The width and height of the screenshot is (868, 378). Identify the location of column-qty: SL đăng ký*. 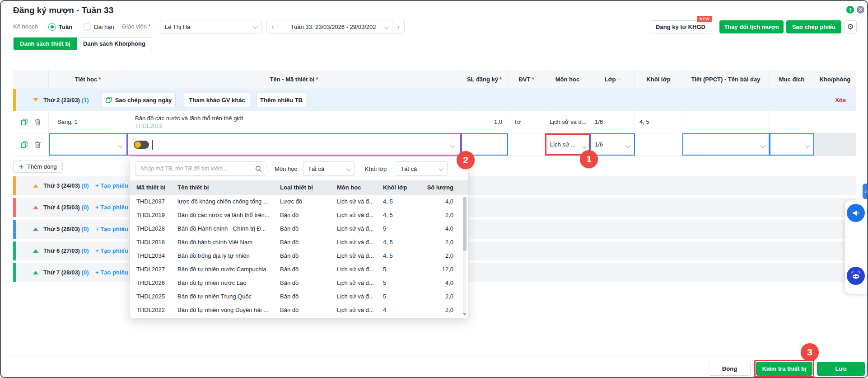
(485, 80).